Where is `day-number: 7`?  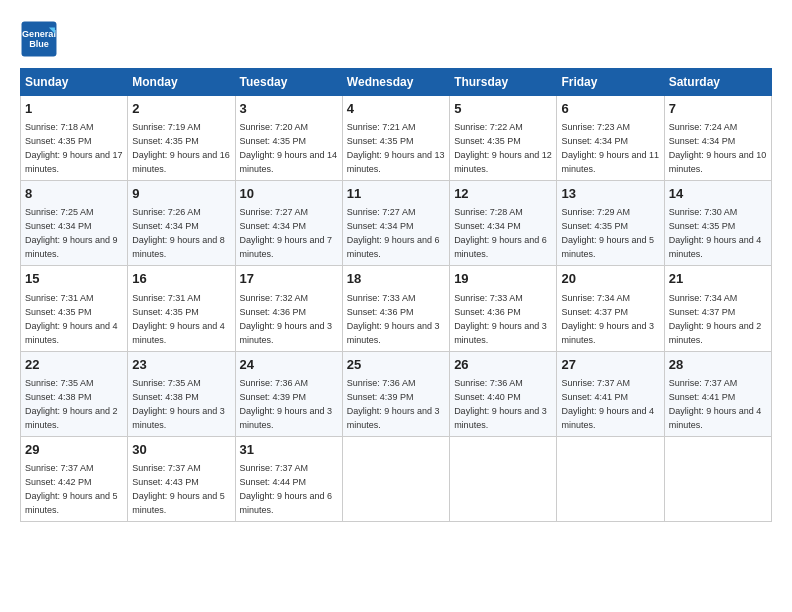 day-number: 7 is located at coordinates (718, 109).